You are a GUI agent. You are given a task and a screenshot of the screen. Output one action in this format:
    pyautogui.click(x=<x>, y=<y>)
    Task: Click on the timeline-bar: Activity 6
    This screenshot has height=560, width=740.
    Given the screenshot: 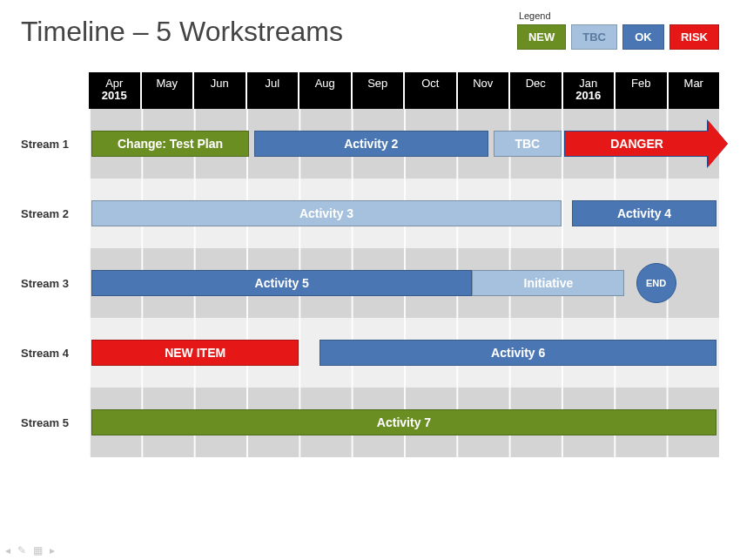 What is the action you would take?
    pyautogui.click(x=518, y=353)
    